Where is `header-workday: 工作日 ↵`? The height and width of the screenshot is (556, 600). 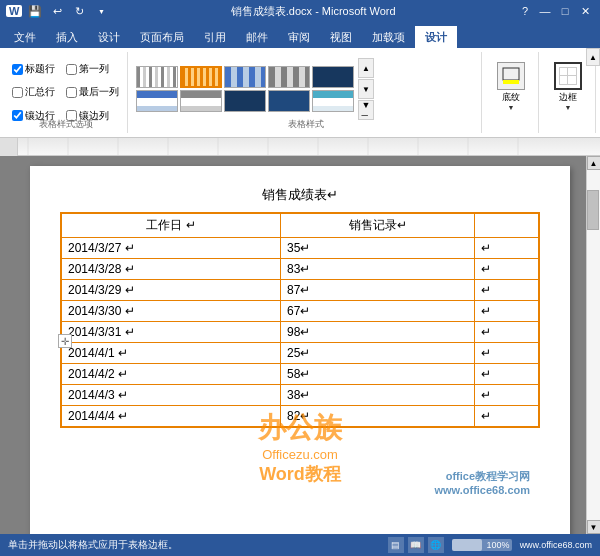
header-workday: 工作日 ↵ is located at coordinates (170, 226).